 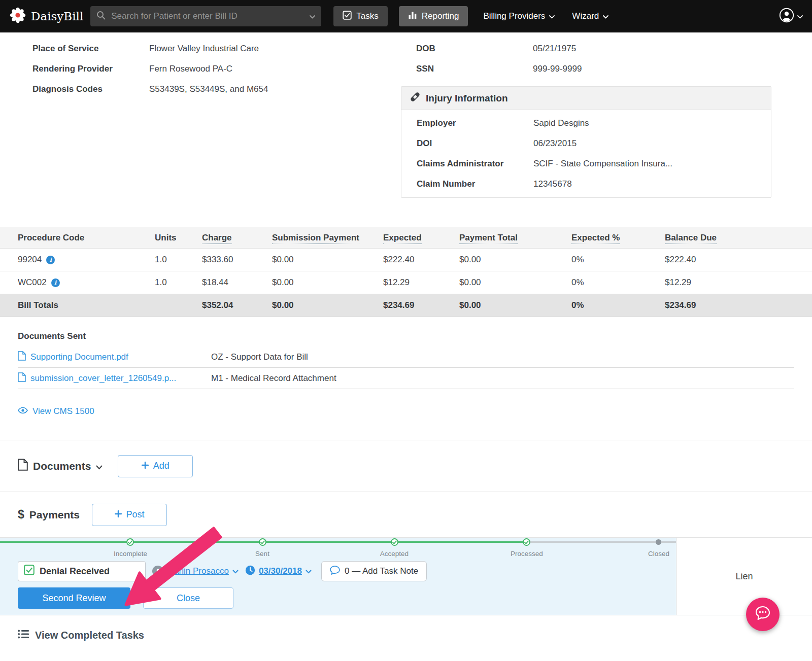 What do you see at coordinates (313, 16) in the screenshot?
I see `search-chevron-icon` at bounding box center [313, 16].